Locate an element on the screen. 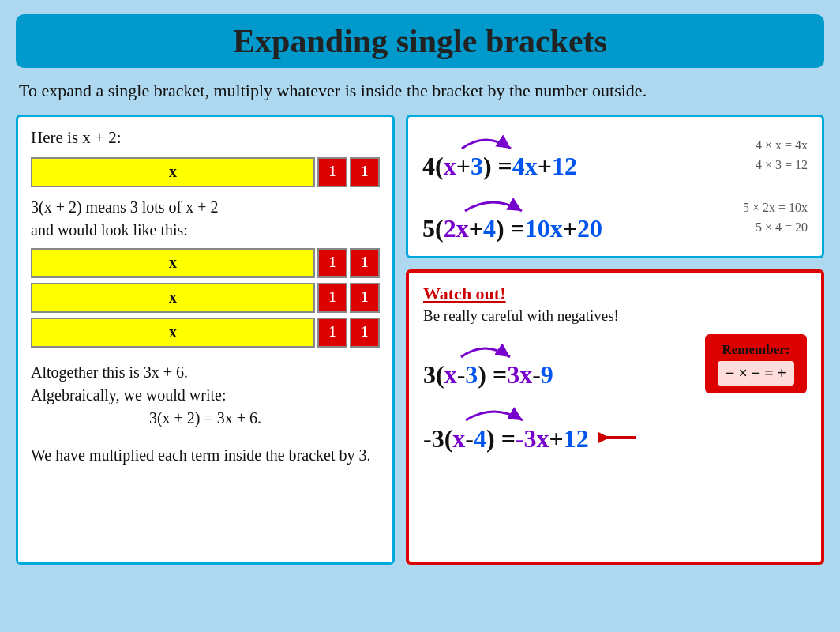  left-label-1: Here is x + 2: is located at coordinates (205, 137).